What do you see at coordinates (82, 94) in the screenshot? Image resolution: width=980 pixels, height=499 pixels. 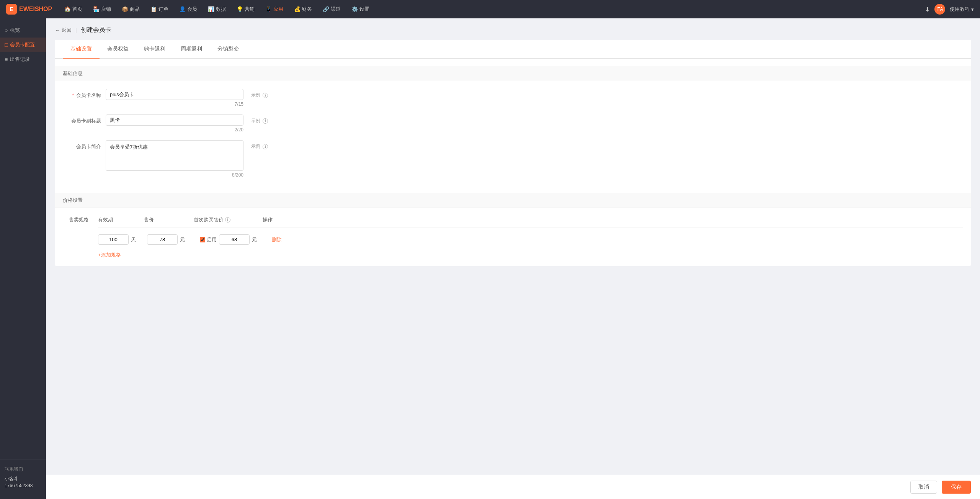 I see `card-name-label: * 会员卡名称` at bounding box center [82, 94].